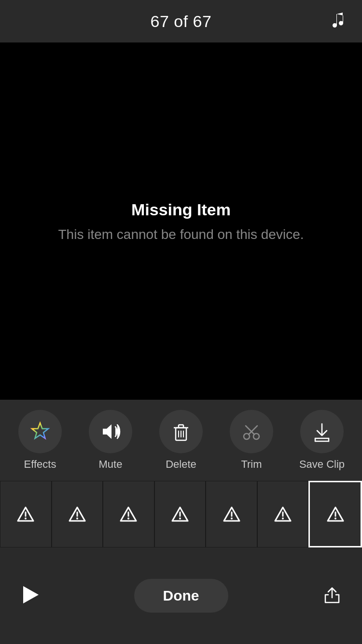 The image size is (362, 644). What do you see at coordinates (322, 432) in the screenshot?
I see `save-clip-circle` at bounding box center [322, 432].